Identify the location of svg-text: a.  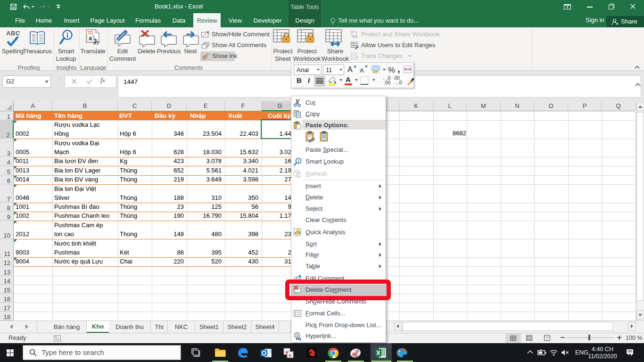
(91, 38).